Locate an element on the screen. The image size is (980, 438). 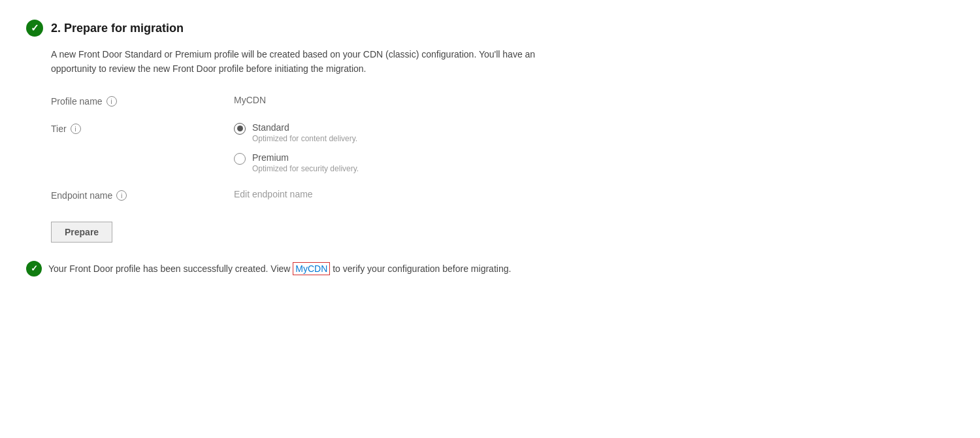
endpoint-name-label: Endpoint name i is located at coordinates (142, 195).